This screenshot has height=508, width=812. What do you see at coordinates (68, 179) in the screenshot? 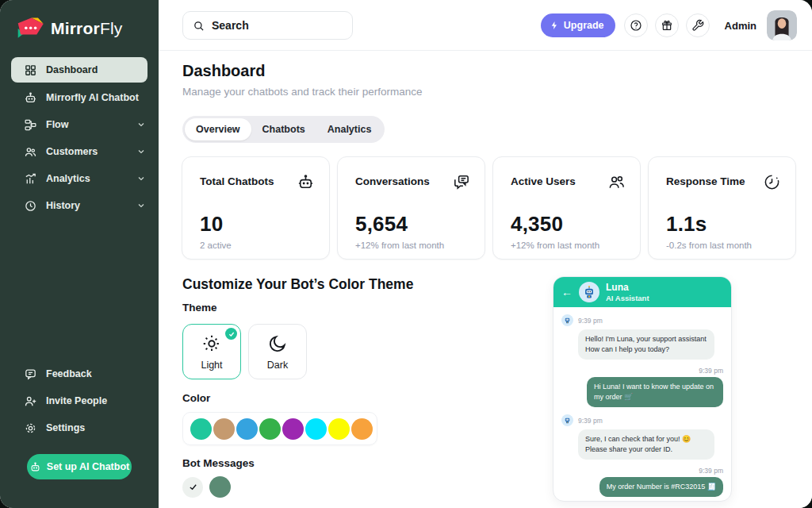
I see `sidebar-item-label: Analytics` at bounding box center [68, 179].